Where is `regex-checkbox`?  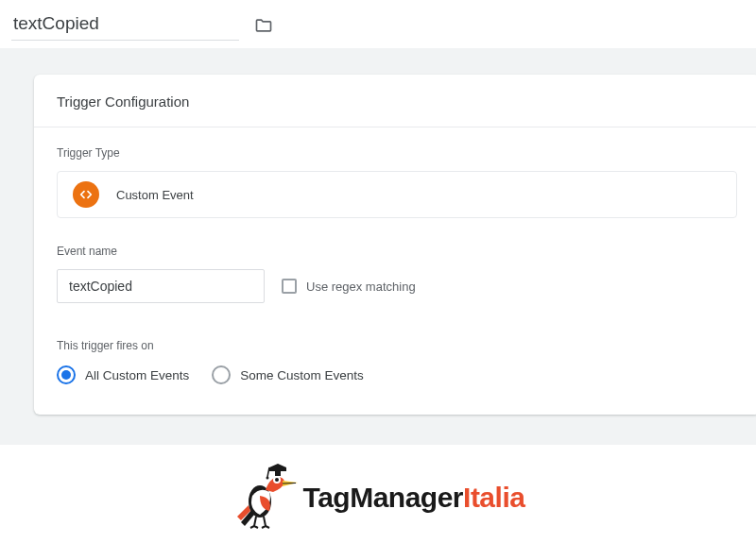
regex-checkbox is located at coordinates (289, 286).